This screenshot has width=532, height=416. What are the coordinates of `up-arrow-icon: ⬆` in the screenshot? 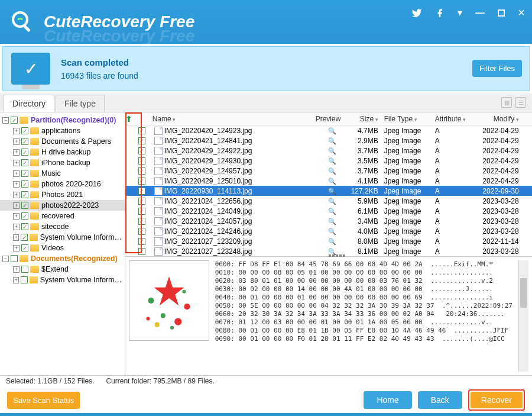 It's located at (129, 119).